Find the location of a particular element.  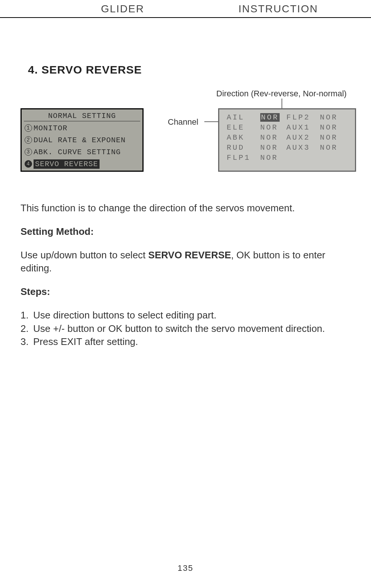

lcd-servo-screenshot: AIL NOR FLP2 NOR ELE NOR AUX1 NOR ABK NO… is located at coordinates (287, 140).